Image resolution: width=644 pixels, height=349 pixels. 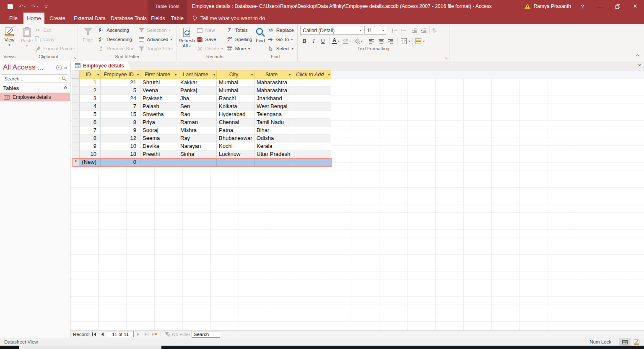 What do you see at coordinates (210, 49) in the screenshot?
I see `delete-record-button: Delete▾` at bounding box center [210, 49].